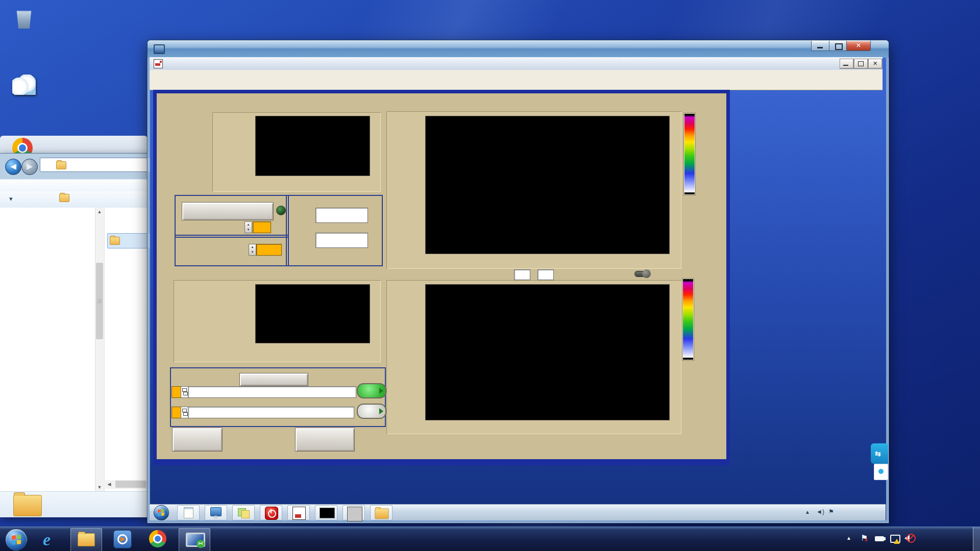  What do you see at coordinates (66, 198) in the screenshot?
I see `open-button-icon` at bounding box center [66, 198].